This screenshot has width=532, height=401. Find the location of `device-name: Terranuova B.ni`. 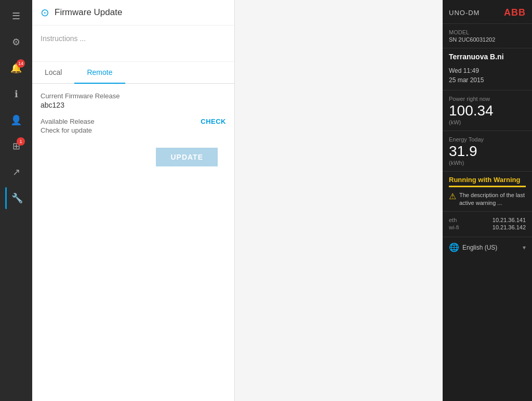

device-name: Terranuova B.ni is located at coordinates (487, 56).